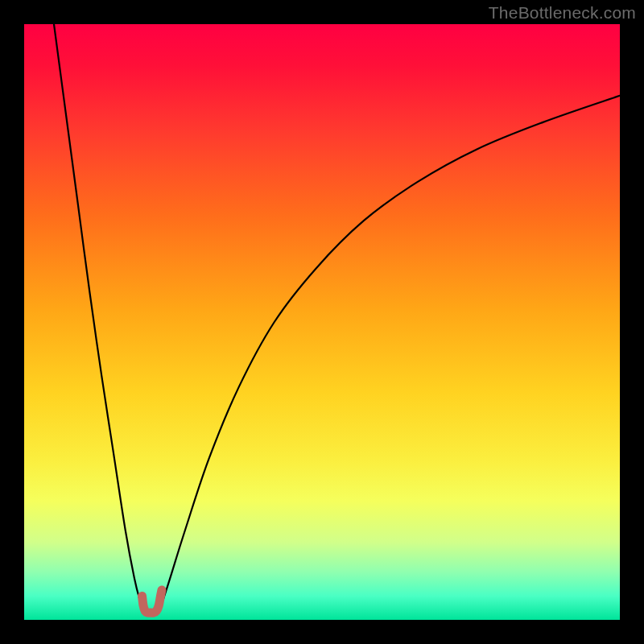 The height and width of the screenshot is (644, 644). I want to click on watermark-text: TheBottleneck.com, so click(562, 13).